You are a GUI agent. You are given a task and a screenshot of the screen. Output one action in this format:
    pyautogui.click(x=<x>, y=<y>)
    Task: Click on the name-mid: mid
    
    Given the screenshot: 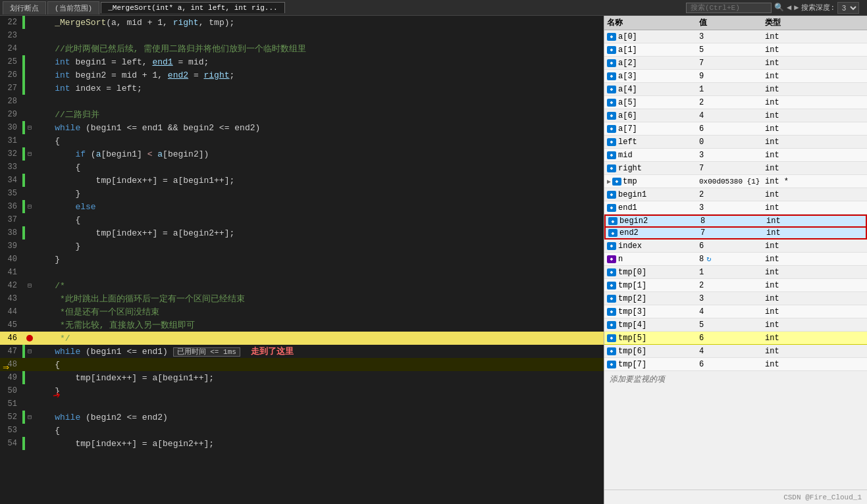 What is the action you would take?
    pyautogui.click(x=625, y=155)
    